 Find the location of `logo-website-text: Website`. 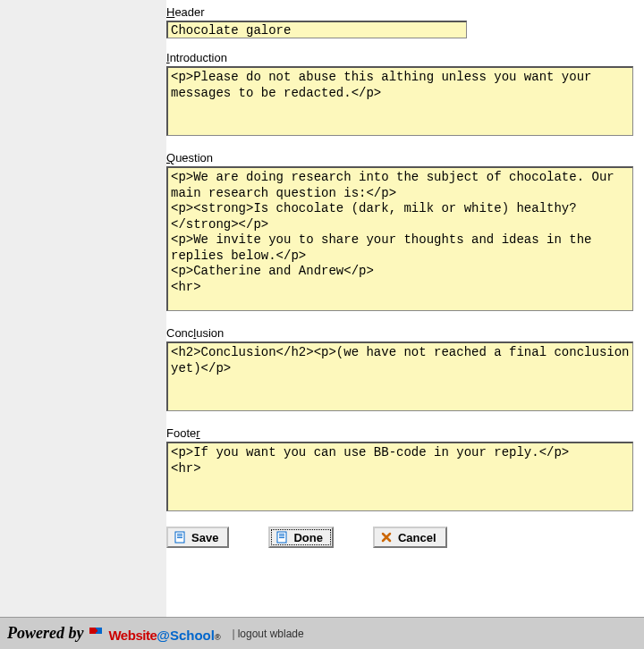

logo-website-text: Website is located at coordinates (132, 635).